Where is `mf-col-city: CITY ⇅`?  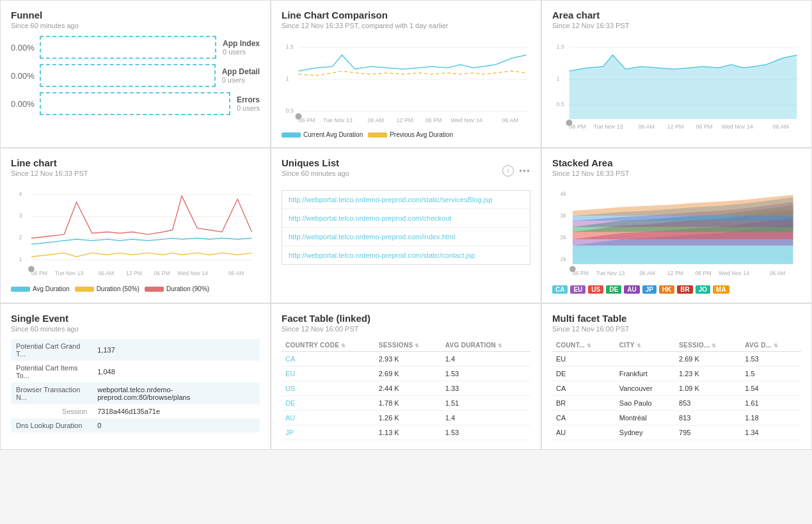
mf-col-city: CITY ⇅ is located at coordinates (645, 345).